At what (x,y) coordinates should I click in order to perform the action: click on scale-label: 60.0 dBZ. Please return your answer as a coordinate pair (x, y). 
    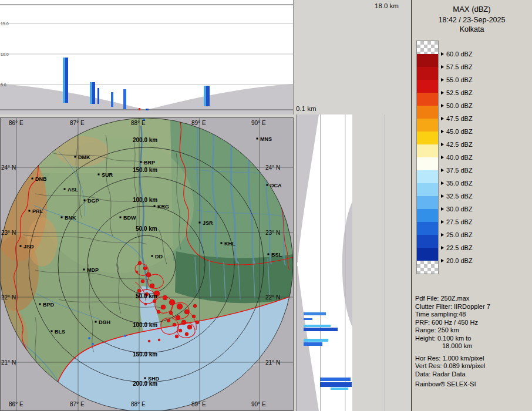
    Looking at the image, I should click on (457, 54).